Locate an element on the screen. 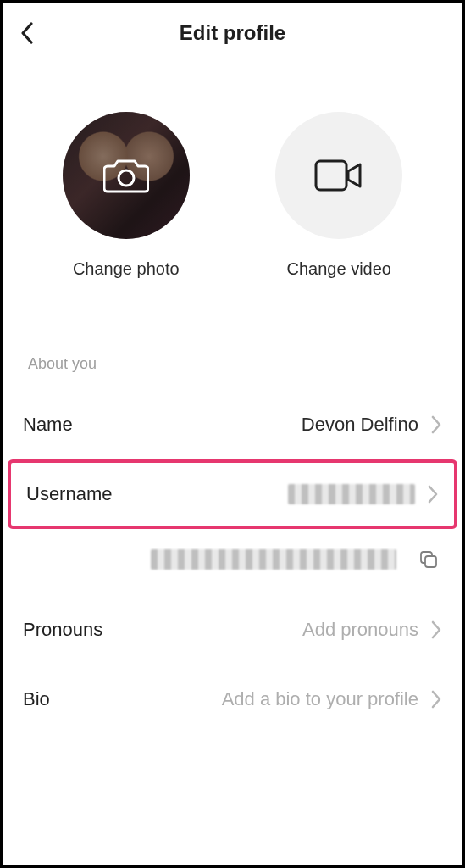 Image resolution: width=465 pixels, height=868 pixels. name-value: Devon Delfino is located at coordinates (366, 425).